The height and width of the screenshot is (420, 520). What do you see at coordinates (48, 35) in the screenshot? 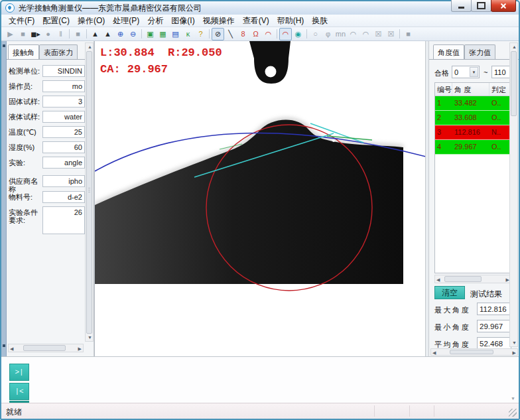
I see `record-icon: ●` at bounding box center [48, 35].